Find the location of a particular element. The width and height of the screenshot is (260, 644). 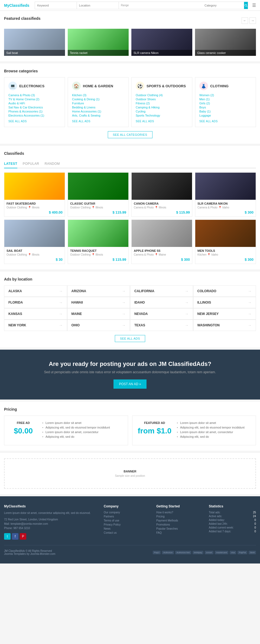

featured-item-tennis: Tennis racket is located at coordinates (98, 42).